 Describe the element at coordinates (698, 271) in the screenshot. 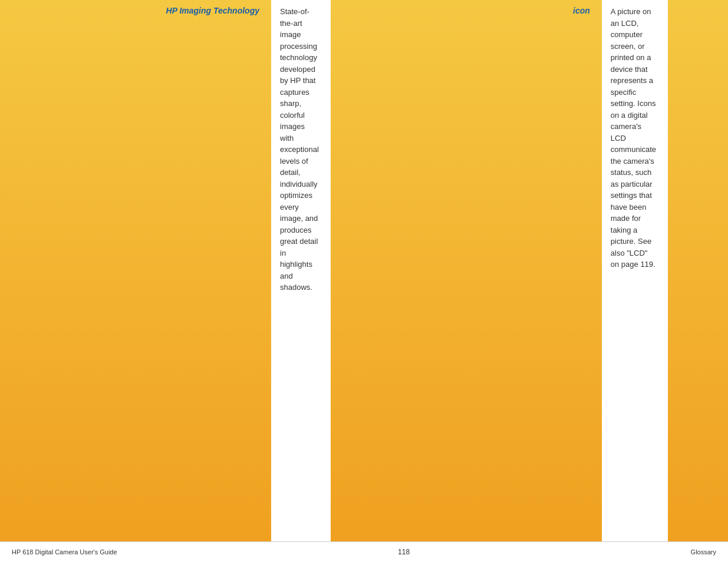

I see `term-cell: image` at that location.